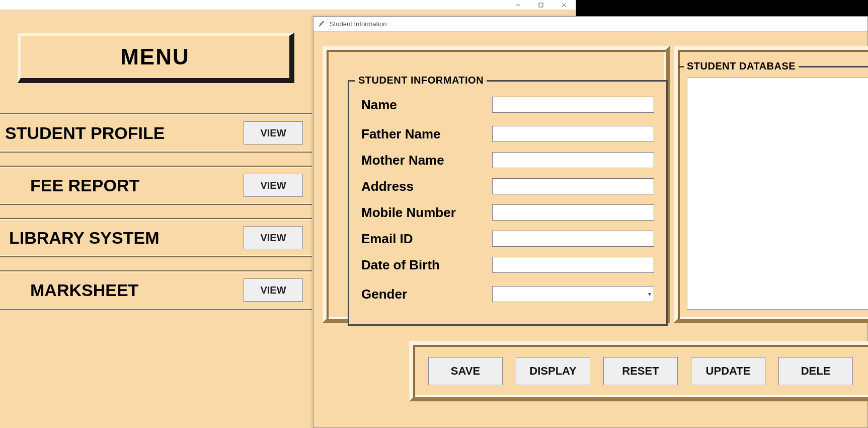 The image size is (868, 428). Describe the element at coordinates (72, 185) in the screenshot. I see `menu-label-fee-report: FEE REPORT` at that location.